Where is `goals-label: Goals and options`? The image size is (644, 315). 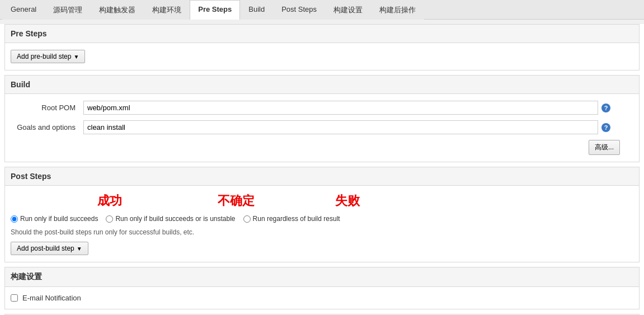 goals-label: Goals and options is located at coordinates (47, 128).